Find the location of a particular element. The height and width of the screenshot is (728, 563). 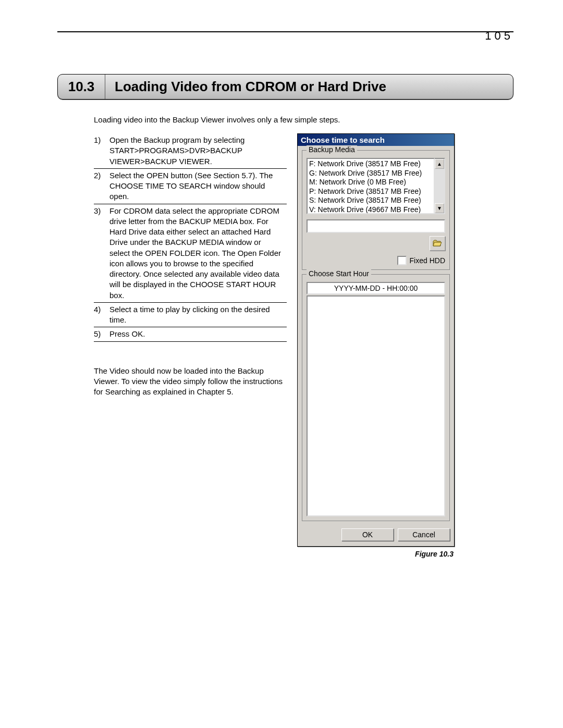

step-text: Press OK. is located at coordinates (198, 335).